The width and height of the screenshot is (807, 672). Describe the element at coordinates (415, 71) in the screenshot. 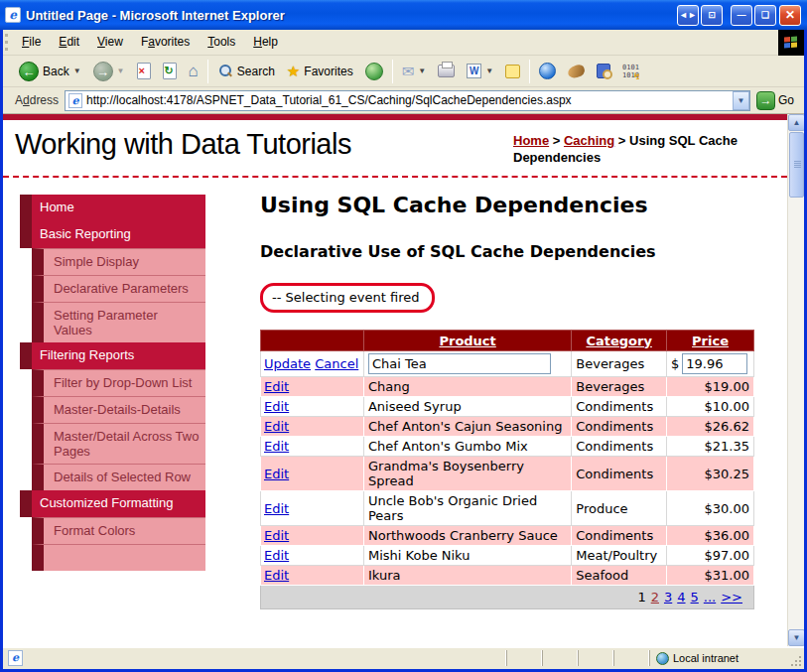

I see `mail-button: ✉▼` at that location.